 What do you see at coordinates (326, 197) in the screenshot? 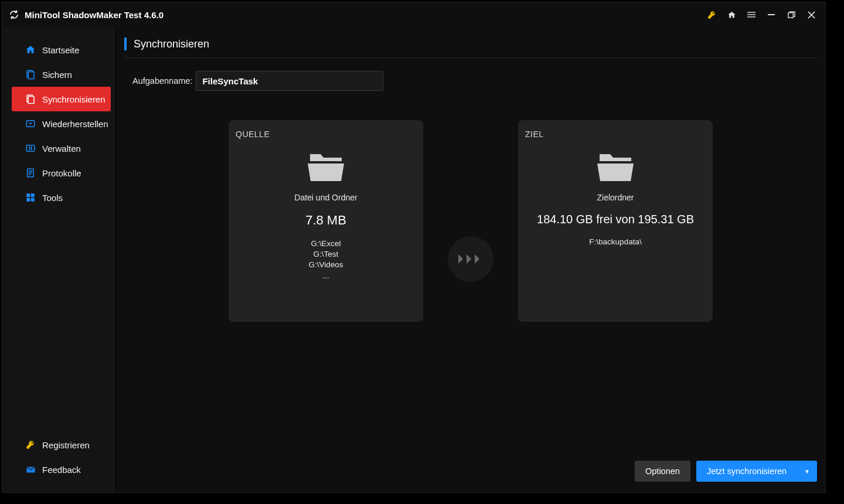
I see `source-subtitle: Datei und Ordner` at bounding box center [326, 197].